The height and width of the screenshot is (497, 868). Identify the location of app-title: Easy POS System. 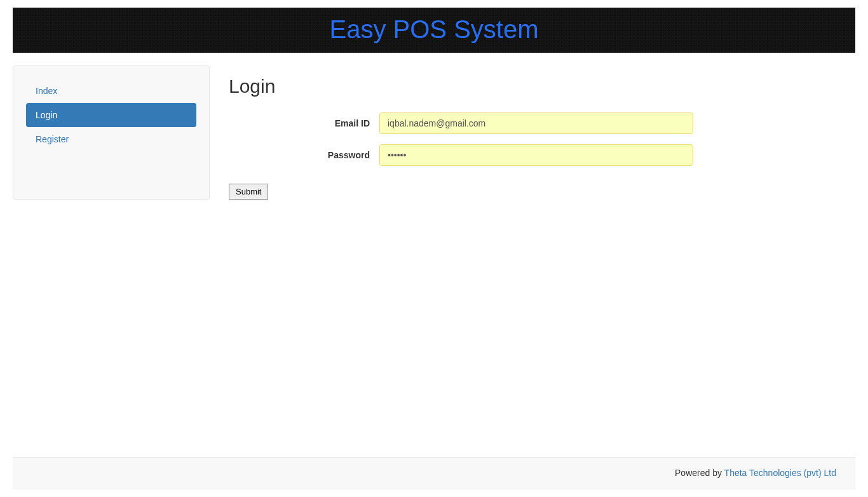
(434, 29).